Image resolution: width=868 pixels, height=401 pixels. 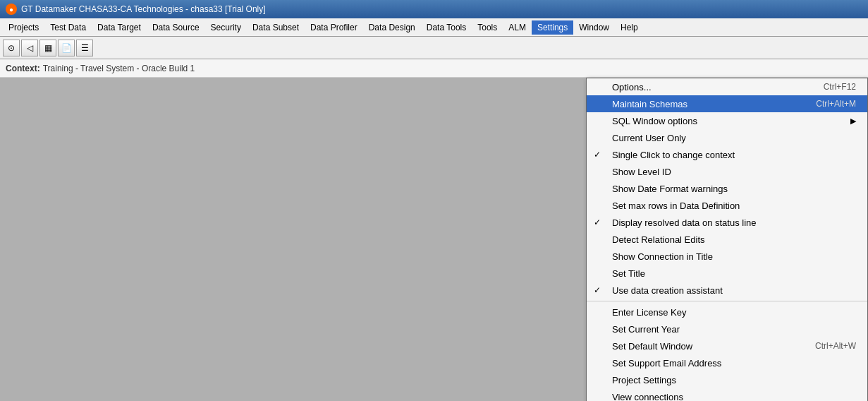 What do you see at coordinates (66, 48) in the screenshot?
I see `toolbar-btn-doc-btn: 📄` at bounding box center [66, 48].